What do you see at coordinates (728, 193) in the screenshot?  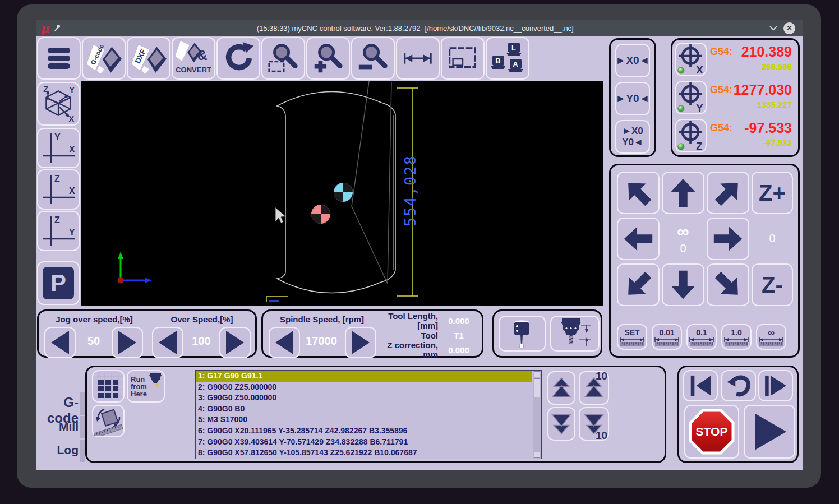 I see `jog-up-right-button` at bounding box center [728, 193].